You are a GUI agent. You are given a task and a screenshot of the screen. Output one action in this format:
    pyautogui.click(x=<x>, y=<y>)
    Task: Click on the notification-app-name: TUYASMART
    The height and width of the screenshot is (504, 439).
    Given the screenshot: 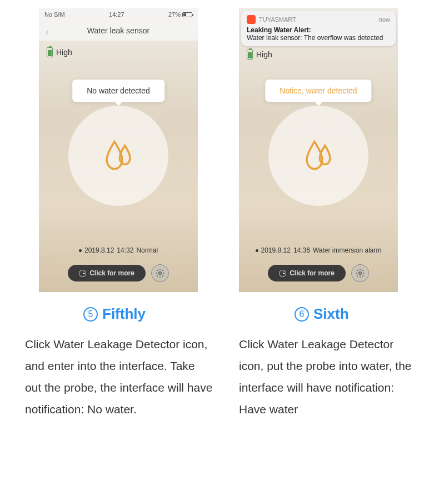 What is the action you would take?
    pyautogui.click(x=317, y=19)
    